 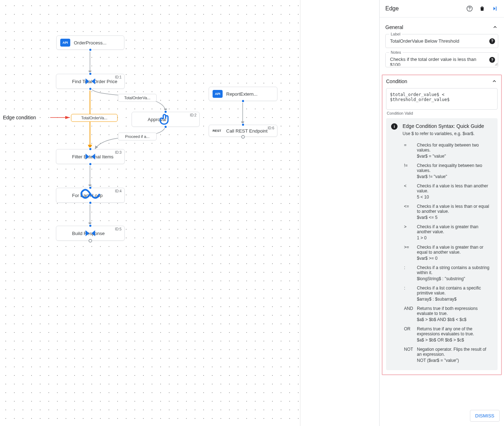 What do you see at coordinates (19, 118) in the screenshot?
I see `annotation-label: Edge condition` at bounding box center [19, 118].